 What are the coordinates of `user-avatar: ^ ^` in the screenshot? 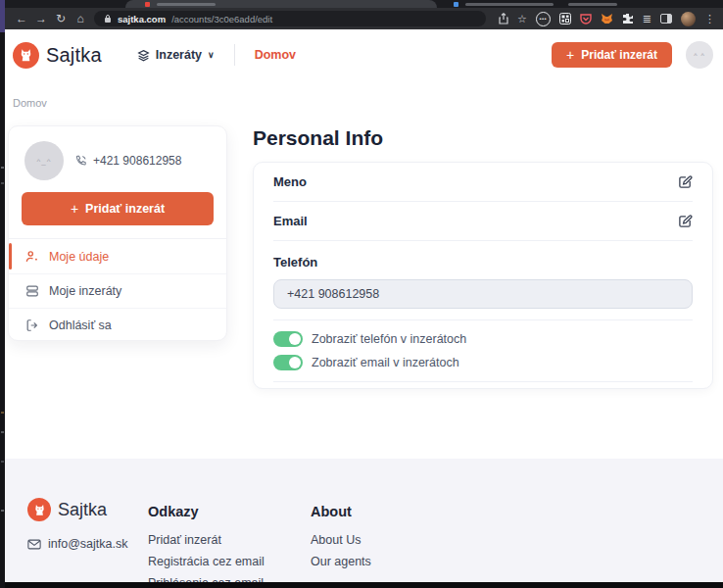 It's located at (699, 55).